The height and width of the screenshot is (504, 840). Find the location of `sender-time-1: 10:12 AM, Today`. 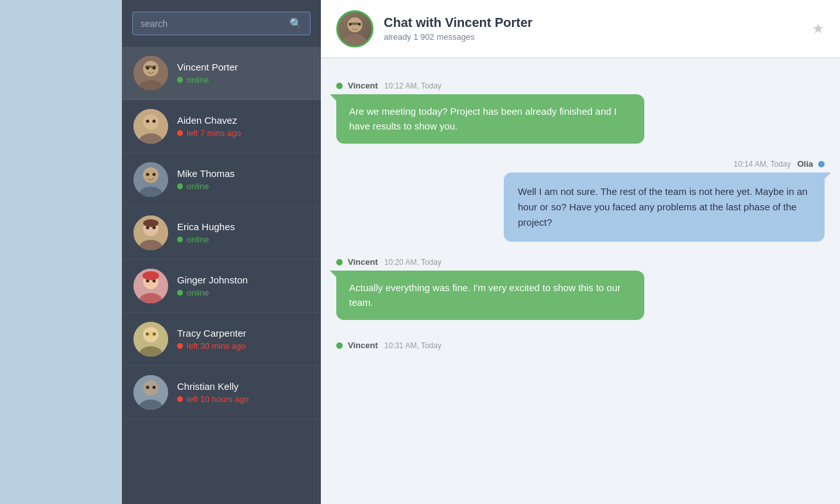

sender-time-1: 10:12 AM, Today is located at coordinates (413, 86).